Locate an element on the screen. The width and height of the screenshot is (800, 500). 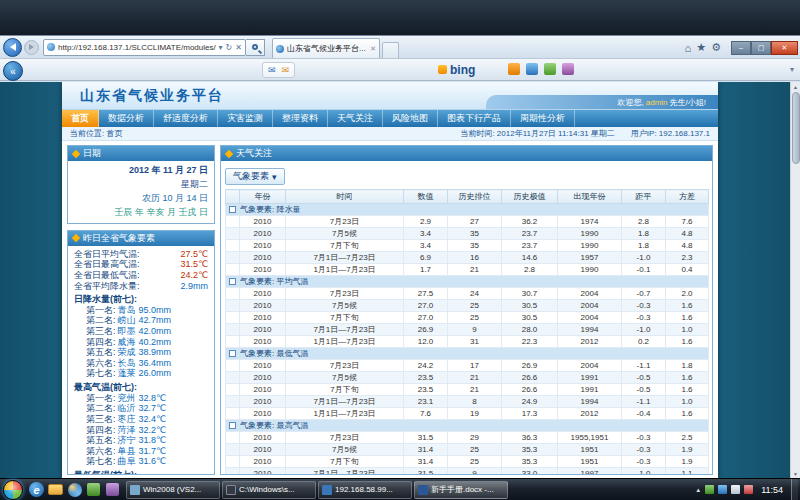
nav-item-3: 舒适度分析 is located at coordinates (186, 118).